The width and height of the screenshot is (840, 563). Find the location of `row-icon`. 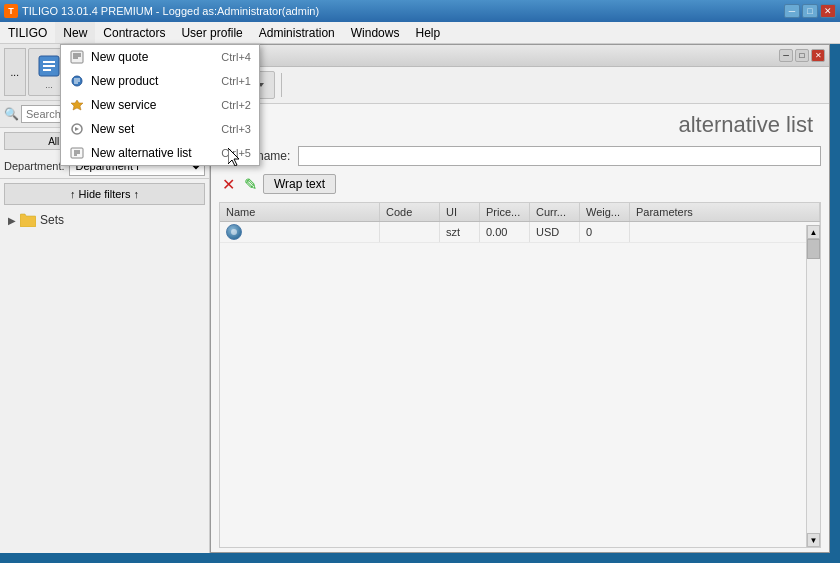

row-icon is located at coordinates (234, 232).